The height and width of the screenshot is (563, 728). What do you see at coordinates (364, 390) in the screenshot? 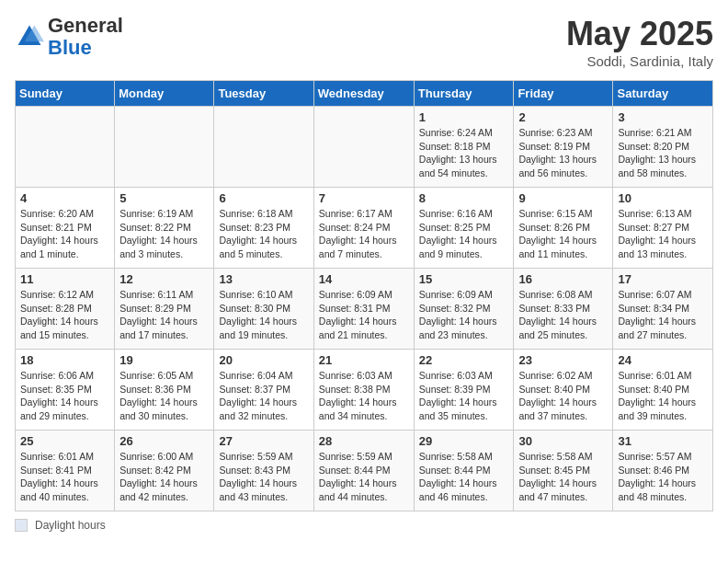
I see `calendar-cell: 21Sunrise: 6:03 AM Sunset: 8:38 PM Dayli…` at bounding box center [364, 390].